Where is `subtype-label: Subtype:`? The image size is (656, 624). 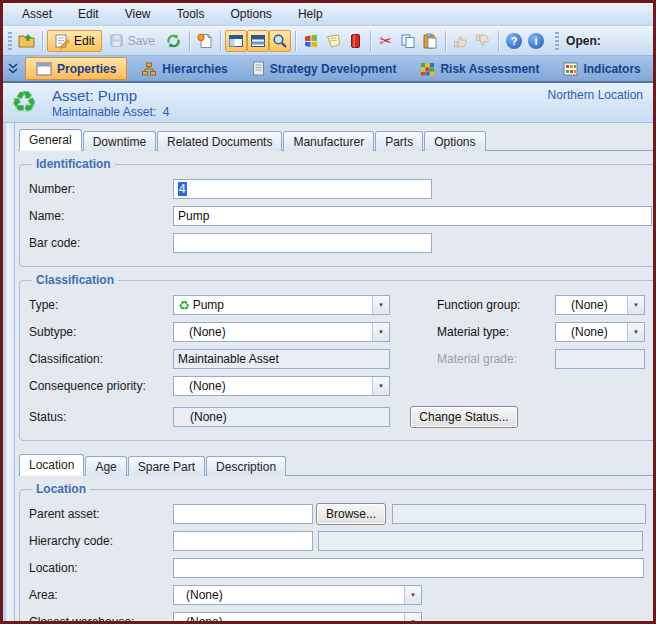
subtype-label: Subtype: is located at coordinates (101, 332).